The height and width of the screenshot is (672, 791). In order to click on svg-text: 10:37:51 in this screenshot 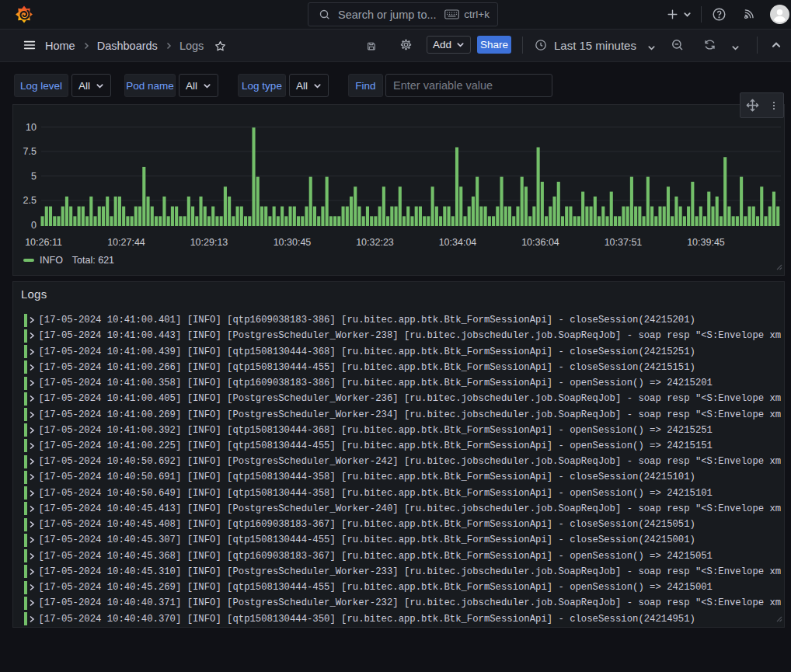, I will do `click(623, 242)`.